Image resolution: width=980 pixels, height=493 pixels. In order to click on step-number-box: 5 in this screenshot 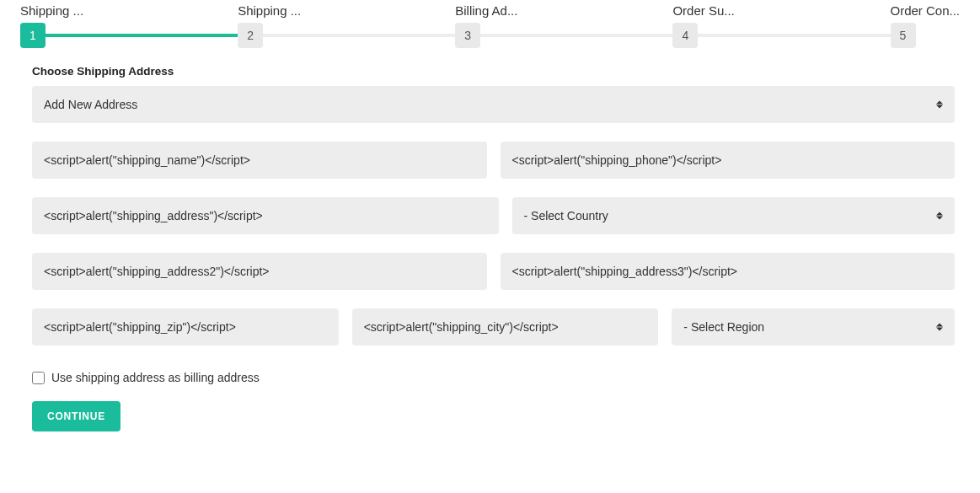, I will do `click(903, 35)`.